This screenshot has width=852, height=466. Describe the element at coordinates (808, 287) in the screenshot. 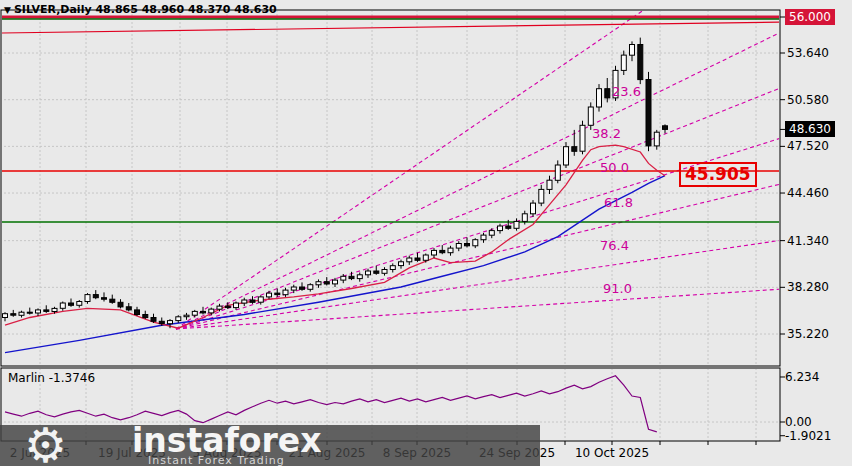

I see `price-axis-label-38.280: 38.280` at that location.